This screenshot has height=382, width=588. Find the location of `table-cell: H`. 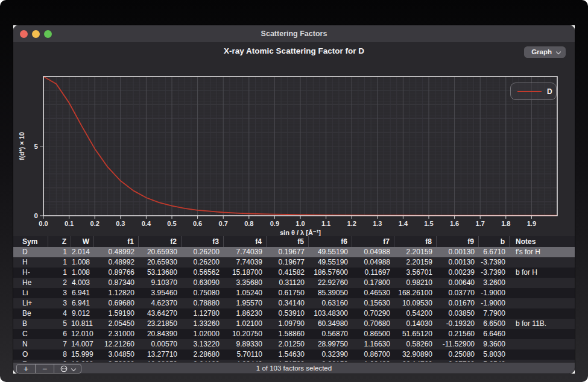

table-cell: H is located at coordinates (31, 263).